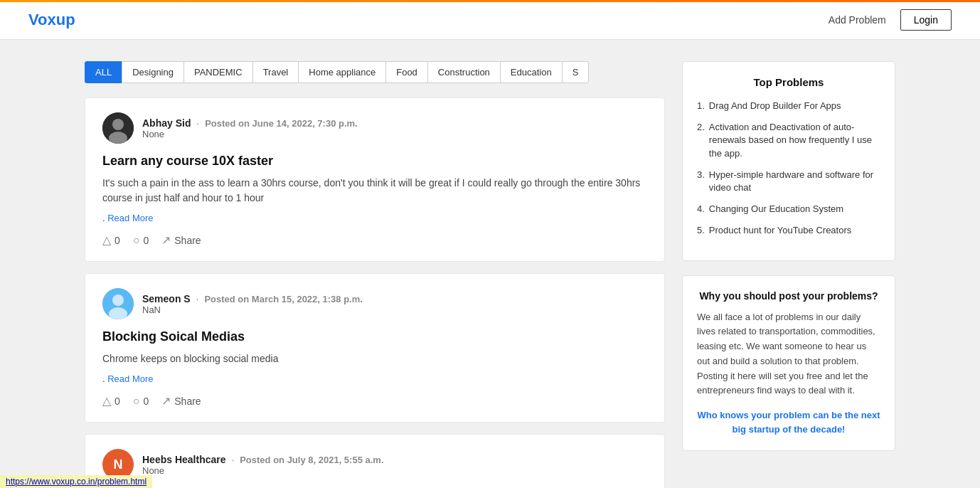 The image size is (980, 488). What do you see at coordinates (375, 161) in the screenshot?
I see `post-title: Learn any course 10X faster` at bounding box center [375, 161].